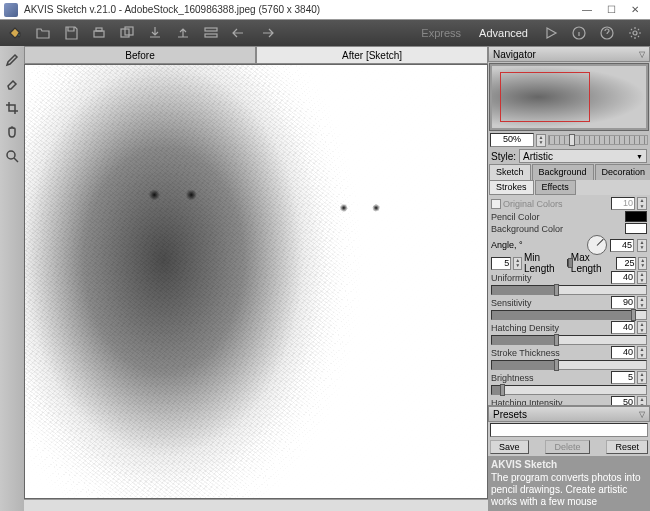 Image resolution: width=650 pixels, height=511 pixels. What do you see at coordinates (569, 315) in the screenshot?
I see `sensitivity-slider` at bounding box center [569, 315].